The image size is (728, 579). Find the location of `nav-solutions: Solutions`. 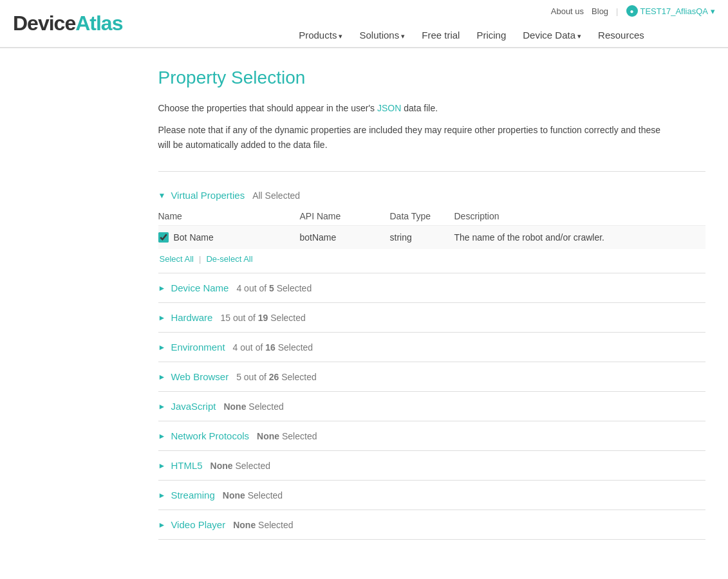

nav-solutions: Solutions is located at coordinates (382, 35).